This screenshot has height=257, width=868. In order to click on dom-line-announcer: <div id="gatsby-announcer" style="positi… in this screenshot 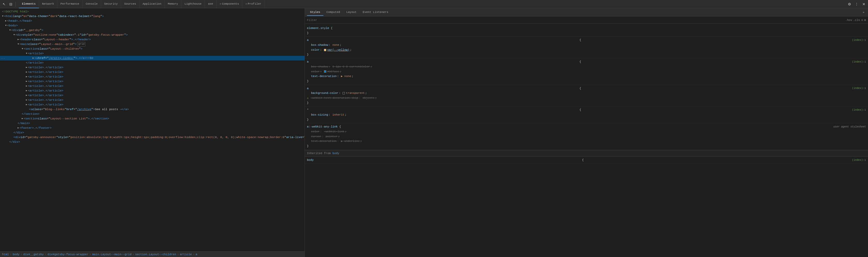, I will do `click(152, 137)`.